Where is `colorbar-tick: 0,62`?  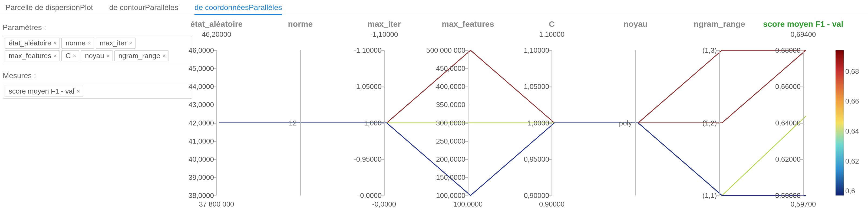 colorbar-tick: 0,62 is located at coordinates (852, 161).